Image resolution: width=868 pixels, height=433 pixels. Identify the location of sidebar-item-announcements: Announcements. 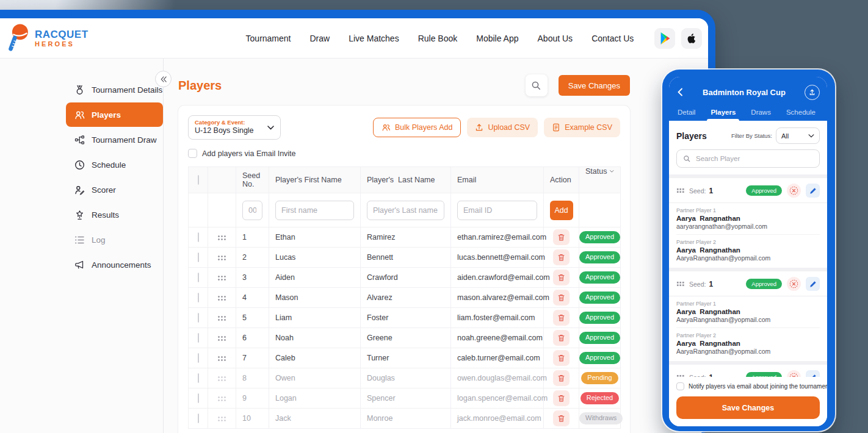
(115, 265).